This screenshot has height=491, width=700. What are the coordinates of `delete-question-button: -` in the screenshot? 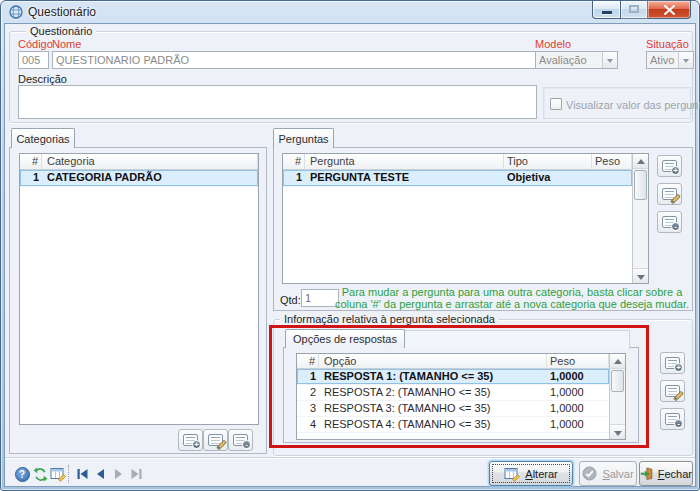 It's located at (670, 222).